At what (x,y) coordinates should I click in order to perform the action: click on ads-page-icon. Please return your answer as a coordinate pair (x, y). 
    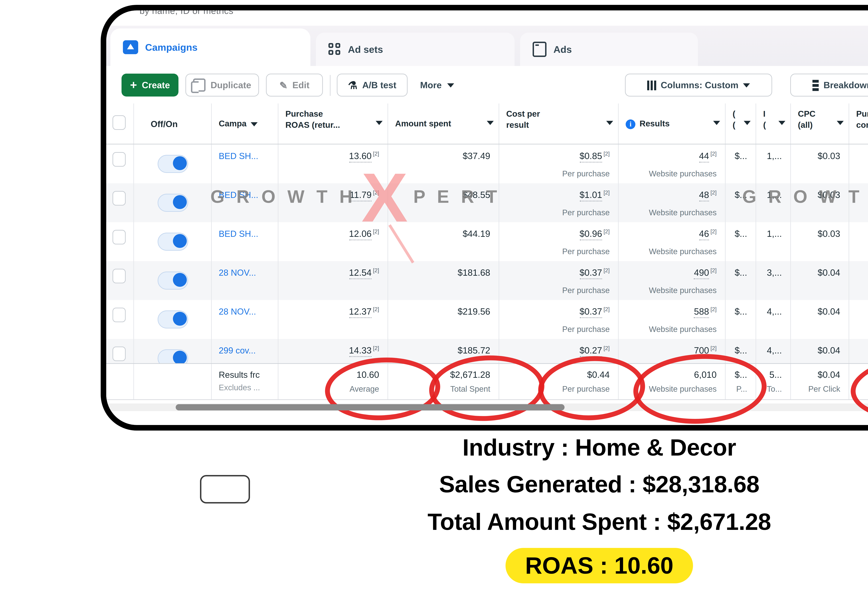
    Looking at the image, I should click on (540, 49).